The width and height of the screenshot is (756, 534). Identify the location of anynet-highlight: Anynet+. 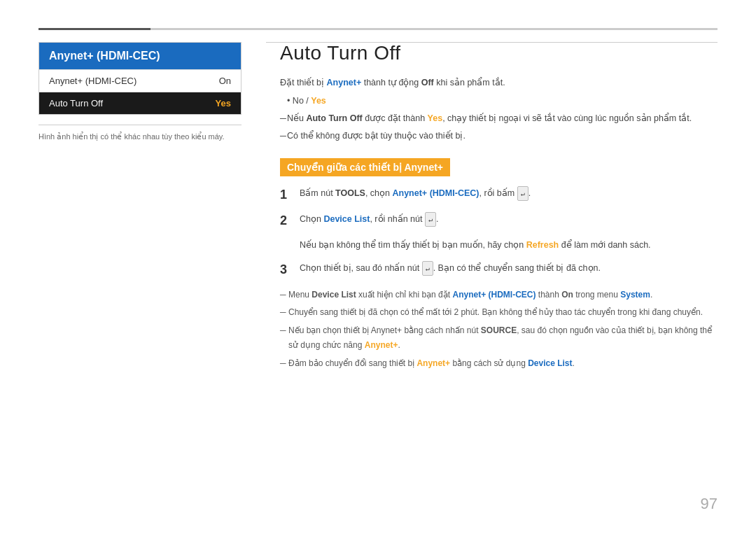
(344, 83).